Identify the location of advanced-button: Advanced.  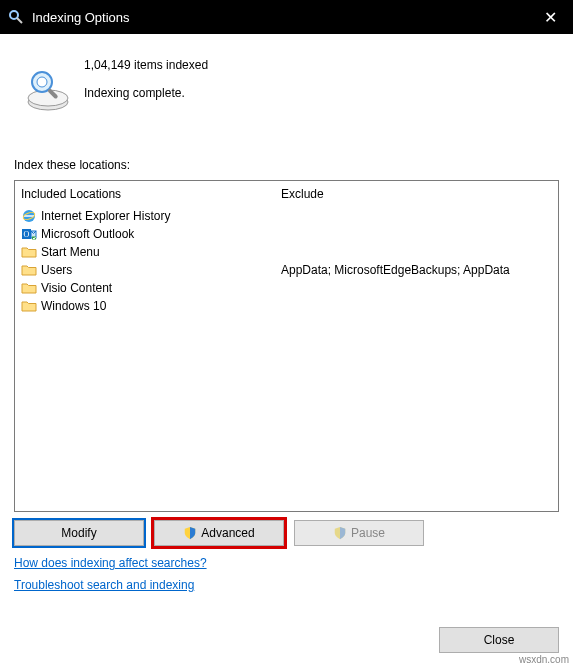
(219, 533).